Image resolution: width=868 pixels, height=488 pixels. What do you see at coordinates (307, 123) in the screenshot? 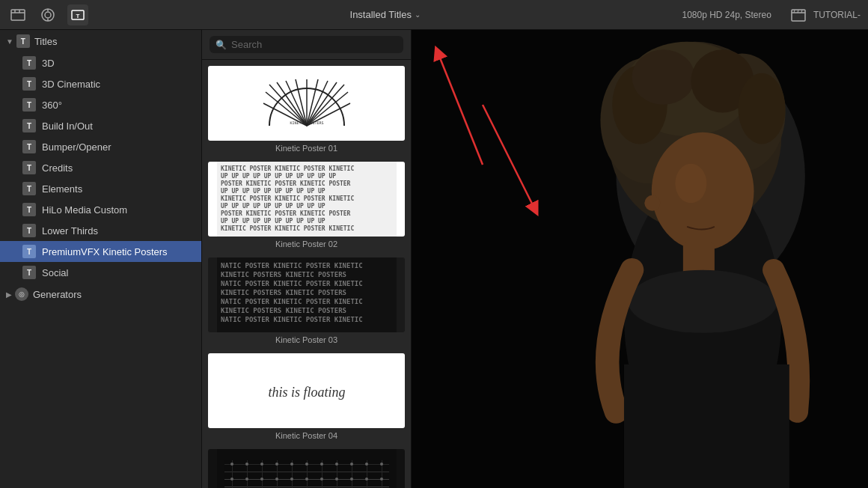
I see `svg-text: KINETIC POSTERS` at bounding box center [307, 123].